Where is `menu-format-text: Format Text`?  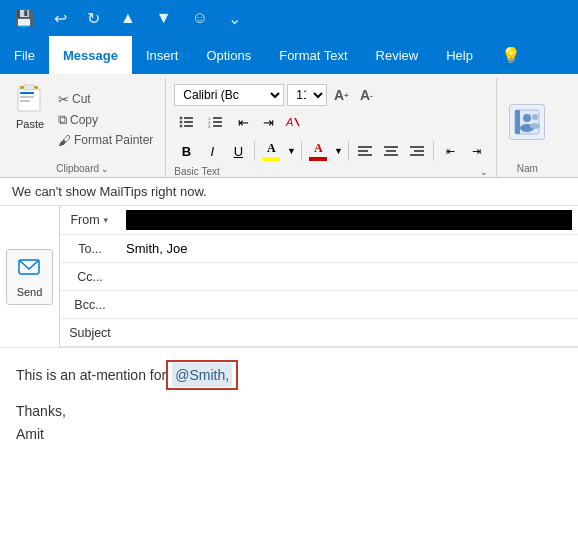 menu-format-text: Format Text is located at coordinates (313, 55).